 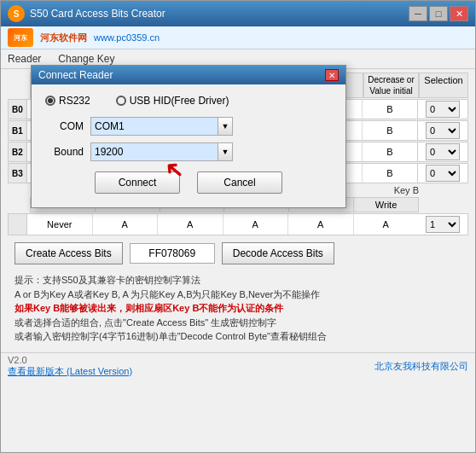 What do you see at coordinates (443, 152) in the screenshot?
I see `cell-b2-selection: 0123 4567` at bounding box center [443, 152].